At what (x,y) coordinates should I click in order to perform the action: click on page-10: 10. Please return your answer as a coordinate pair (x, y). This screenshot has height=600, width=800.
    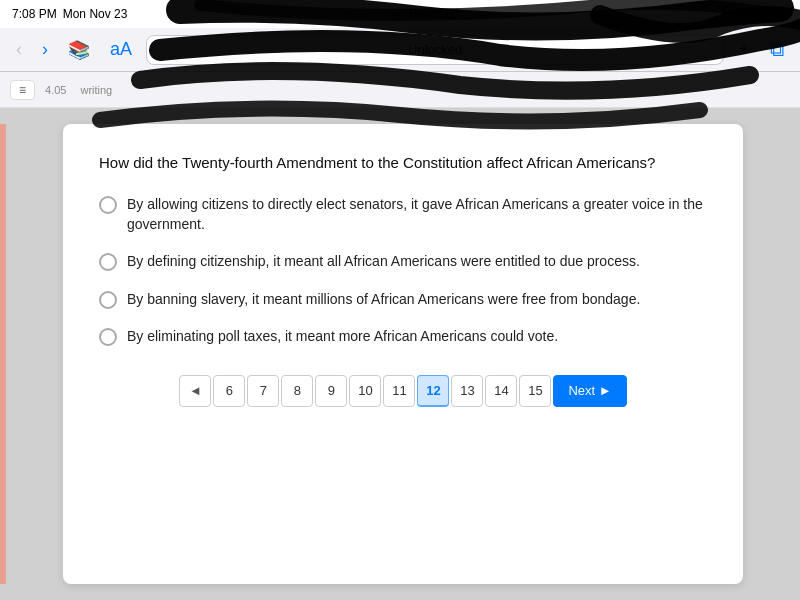
    Looking at the image, I should click on (365, 391).